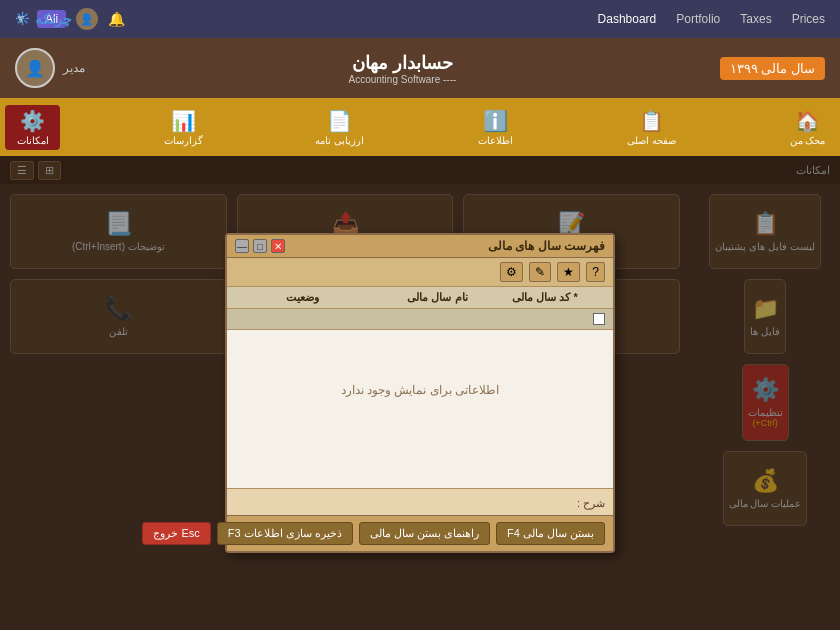  What do you see at coordinates (87, 19) in the screenshot?
I see `user-icon: 👤` at bounding box center [87, 19].